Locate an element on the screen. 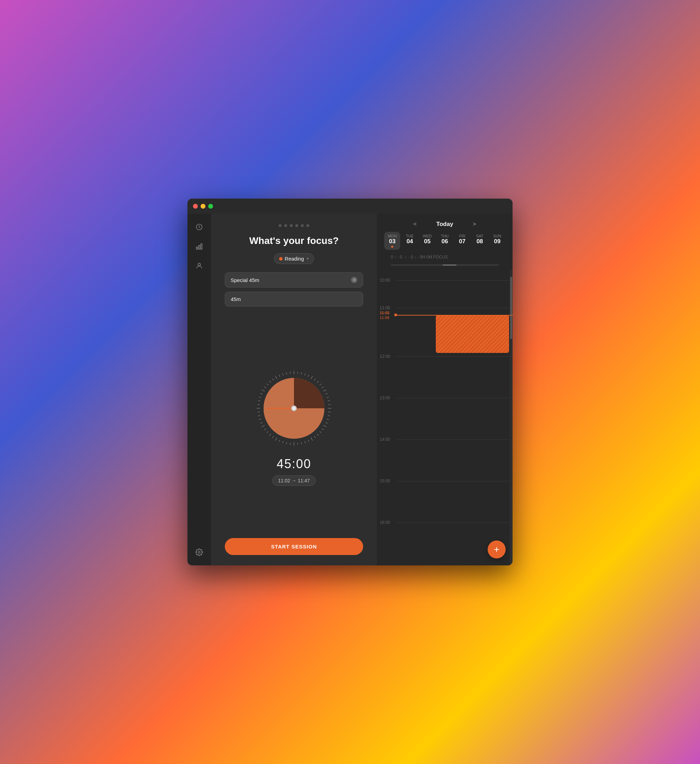  timer-container: 45:00 11:02 → 11:47 is located at coordinates (294, 426).